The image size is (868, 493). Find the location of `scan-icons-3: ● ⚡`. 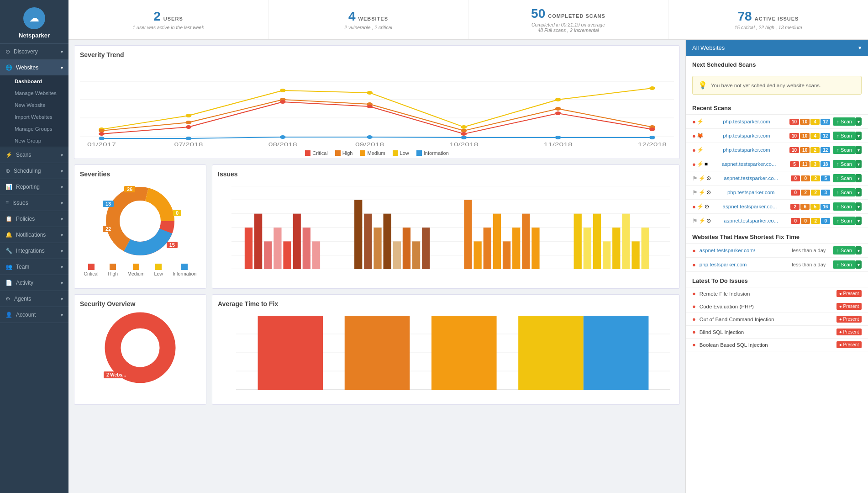

scan-icons-3: ● ⚡ is located at coordinates (698, 150).